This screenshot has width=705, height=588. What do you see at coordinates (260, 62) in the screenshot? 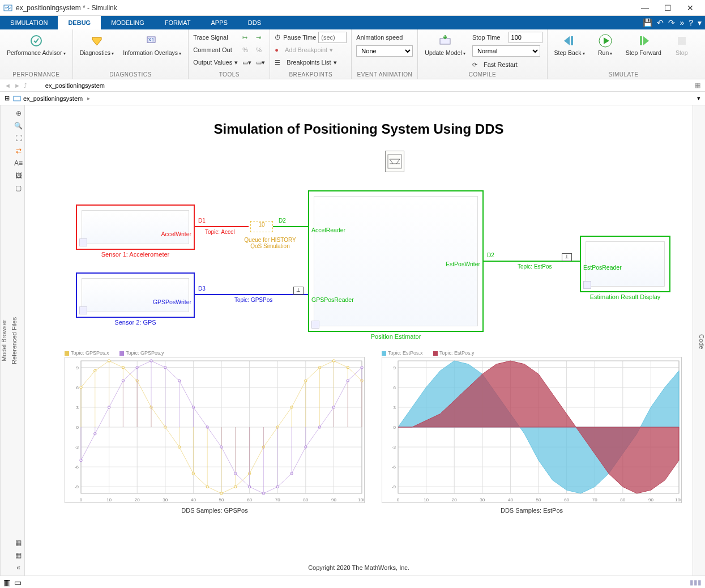
I see `overlay2-icon: ▭▾` at bounding box center [260, 62].